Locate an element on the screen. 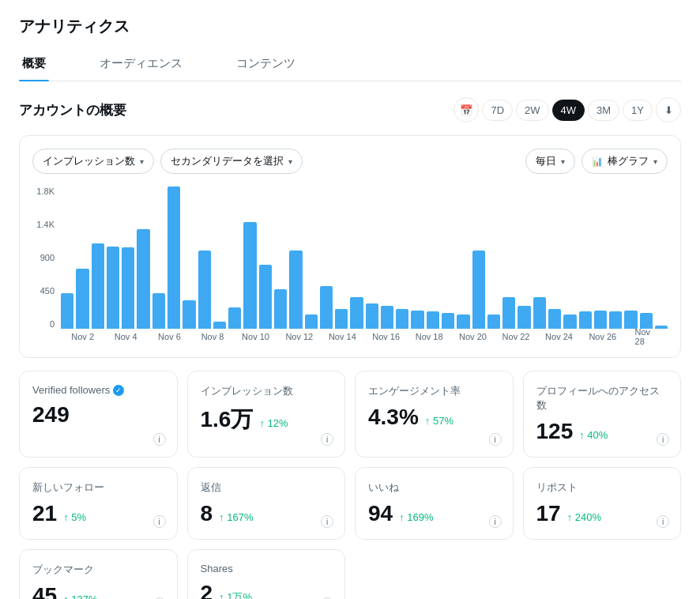  x-axis-label: Nov 6 is located at coordinates (169, 337).